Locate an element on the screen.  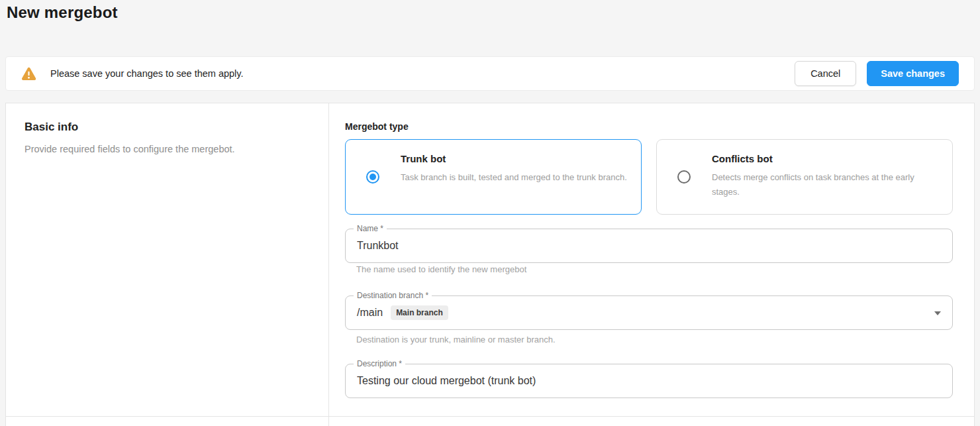
warning-icon is located at coordinates (29, 74).